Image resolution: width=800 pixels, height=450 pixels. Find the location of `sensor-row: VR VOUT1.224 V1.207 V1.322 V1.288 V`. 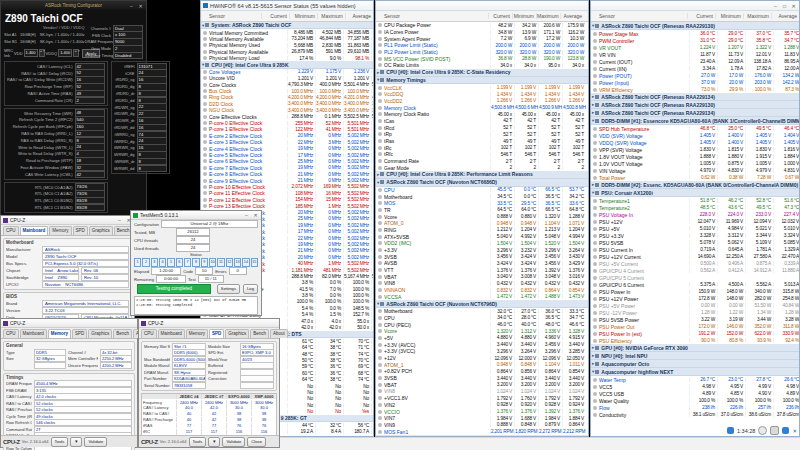

sensor-row: VR VOUT1.224 V1.207 V1.322 V1.288 V is located at coordinates (695, 48).